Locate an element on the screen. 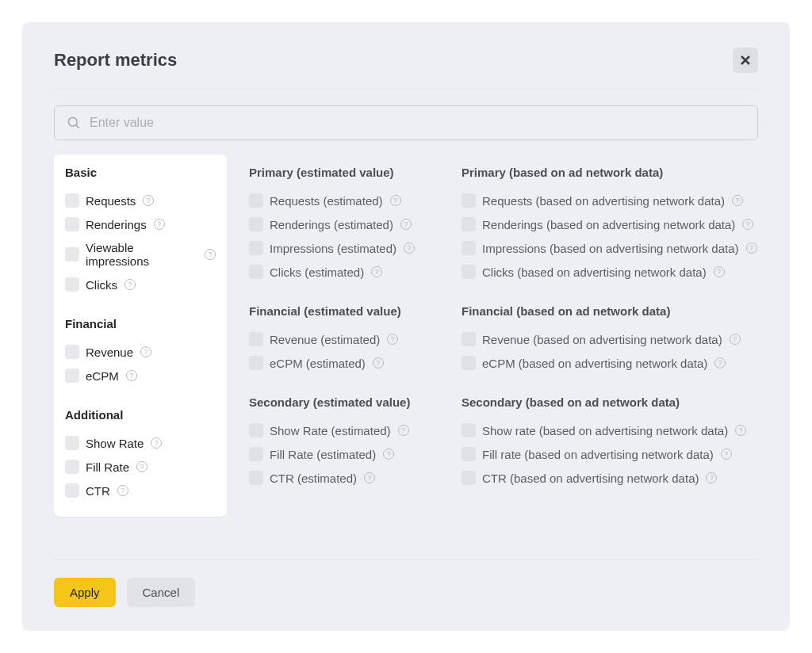 Image resolution: width=812 pixels, height=653 pixels. panel-footer: Apply Cancel is located at coordinates (406, 583).